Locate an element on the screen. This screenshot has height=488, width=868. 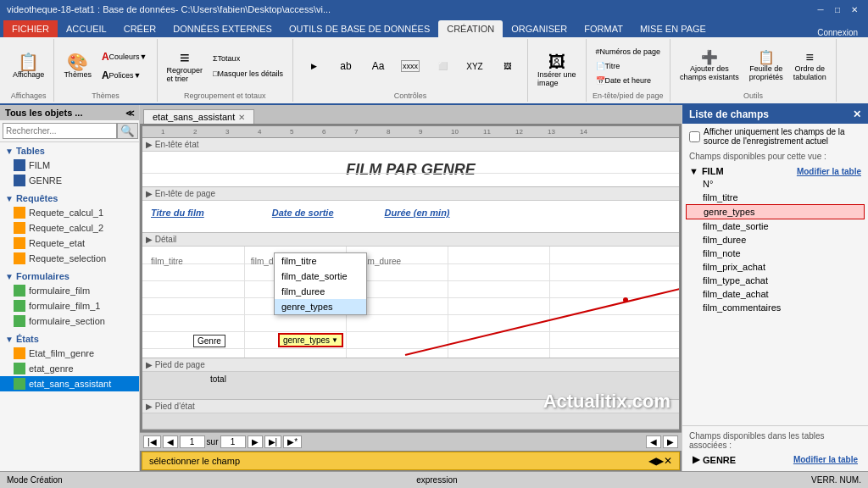
ribbon-btn-feuille-prop: 📋 Feuille depropriétés is located at coordinates (766, 66).